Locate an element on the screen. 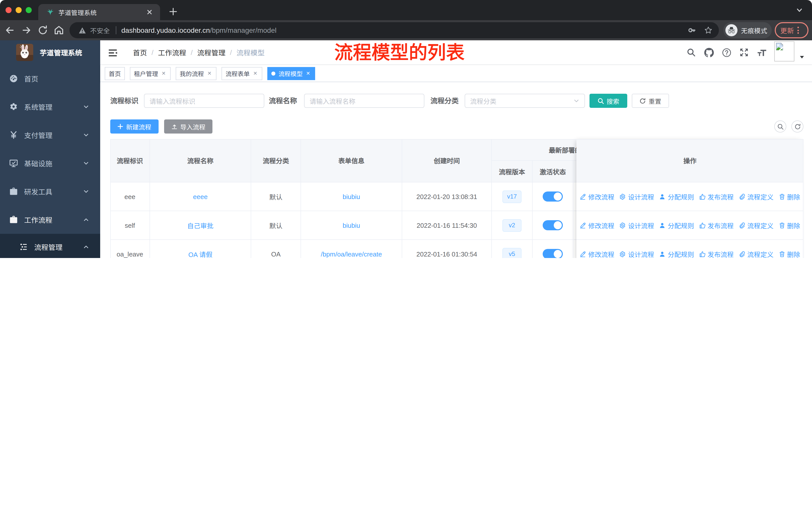 The height and width of the screenshot is (516, 812). browser-menu-kebab-icon is located at coordinates (798, 30).